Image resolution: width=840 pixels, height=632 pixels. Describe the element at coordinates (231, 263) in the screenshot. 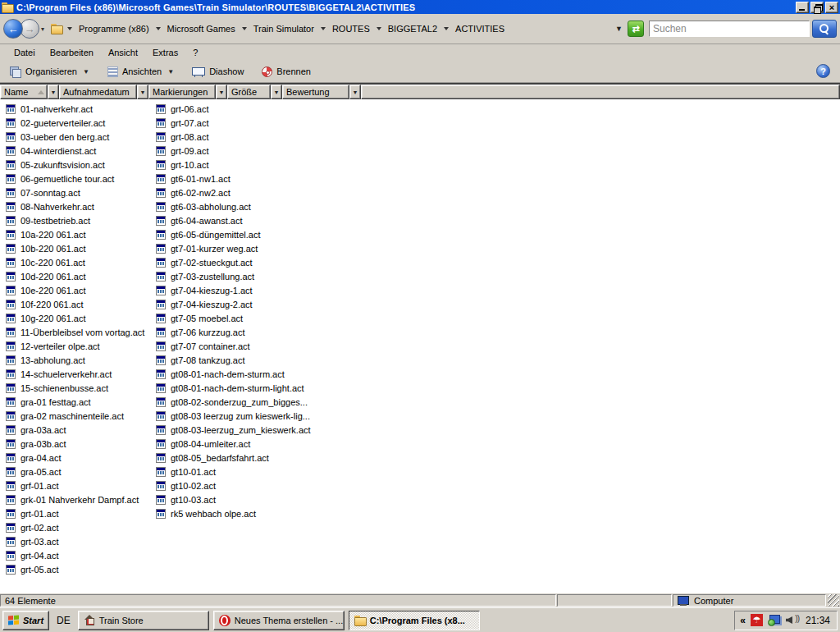

I see `file-item: gt7-02-stueckgut.act` at that location.